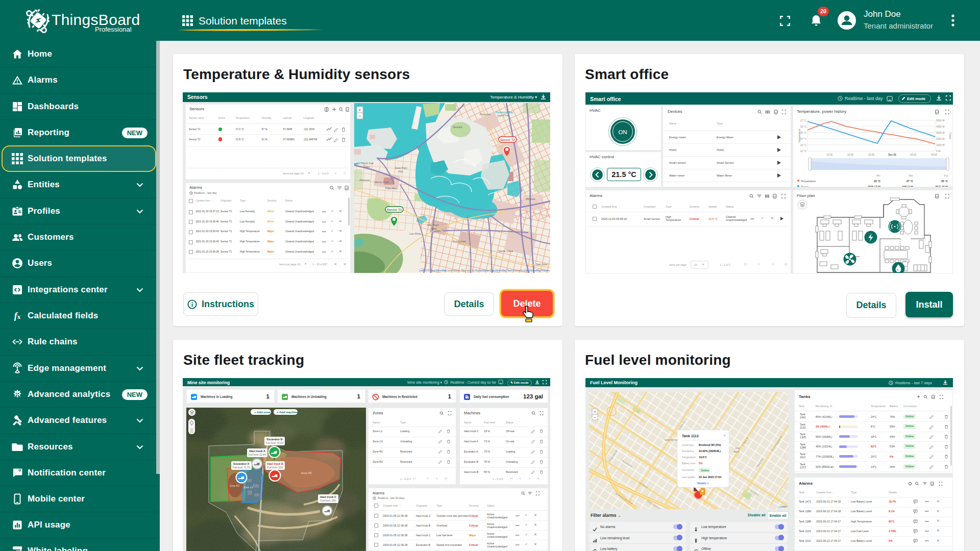  I want to click on svg-text: Remaining, so click(688, 451).